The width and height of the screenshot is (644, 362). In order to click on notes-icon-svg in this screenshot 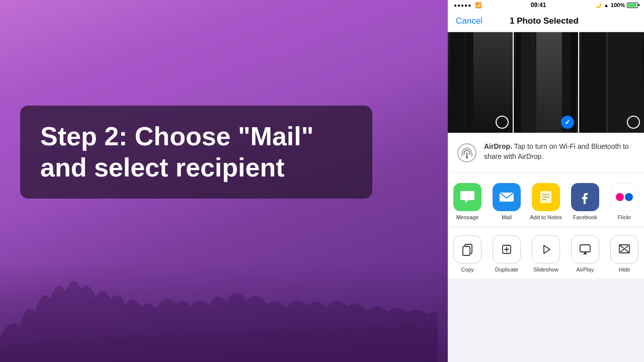, I will do `click(546, 197)`.